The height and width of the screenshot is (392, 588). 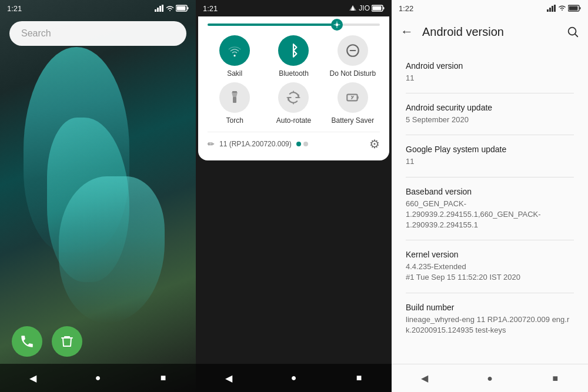 What do you see at coordinates (14, 8) in the screenshot?
I see `home-time: 1:21` at bounding box center [14, 8].